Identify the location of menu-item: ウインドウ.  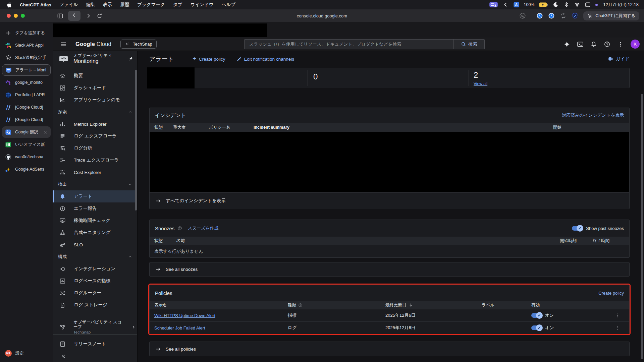
(202, 5).